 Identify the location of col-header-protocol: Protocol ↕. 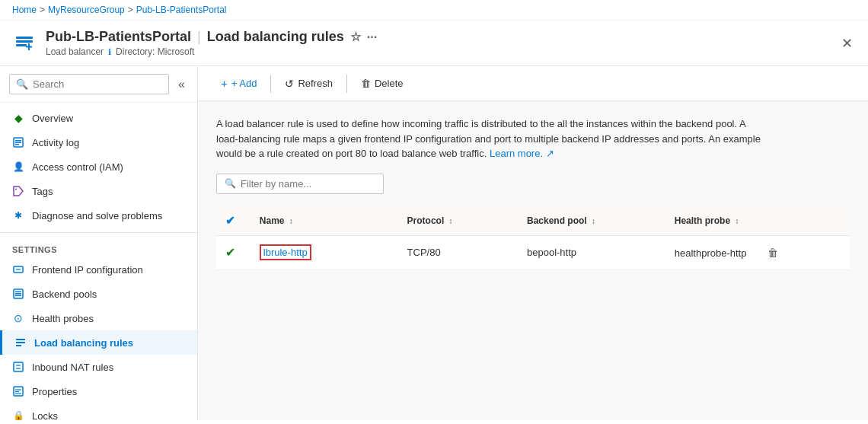
(458, 221).